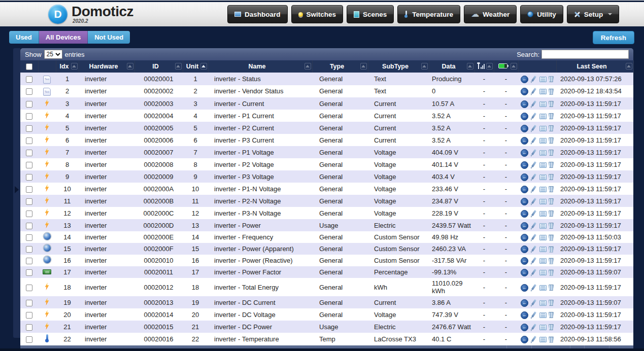  What do you see at coordinates (614, 38) in the screenshot?
I see `refresh-button: Refresh` at bounding box center [614, 38].